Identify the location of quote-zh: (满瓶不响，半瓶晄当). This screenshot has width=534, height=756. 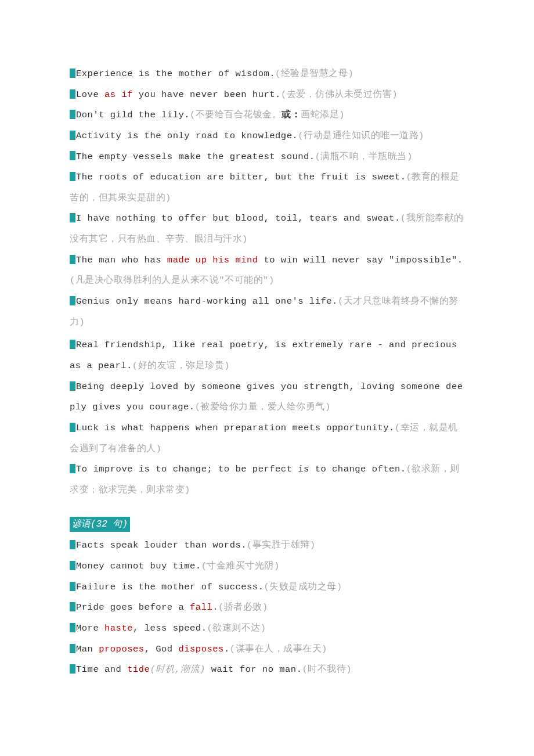
(364, 157).